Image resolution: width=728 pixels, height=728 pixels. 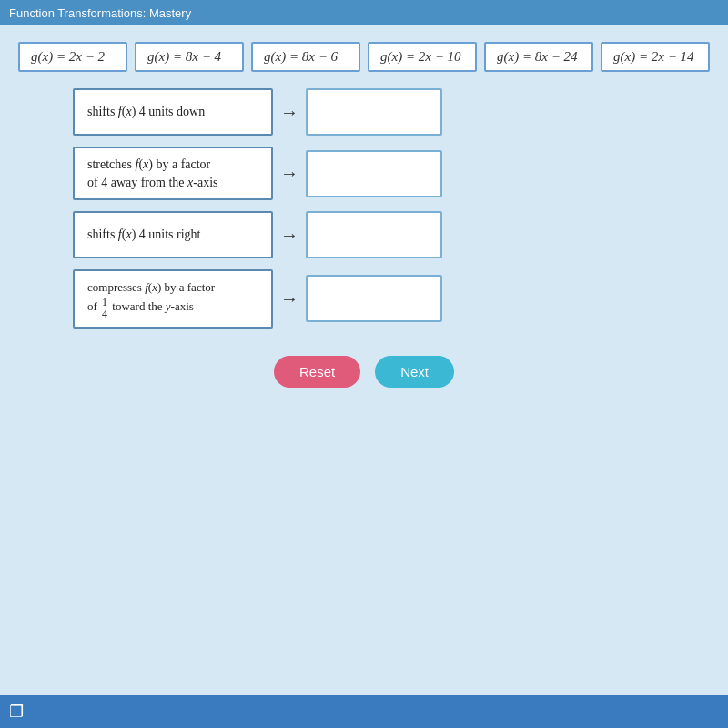 I want to click on bottom-bar: ❐, so click(x=364, y=712).